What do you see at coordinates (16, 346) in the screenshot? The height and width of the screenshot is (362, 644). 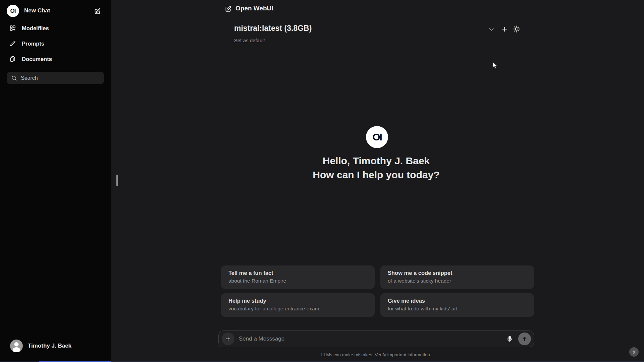 I see `user-avatar` at bounding box center [16, 346].